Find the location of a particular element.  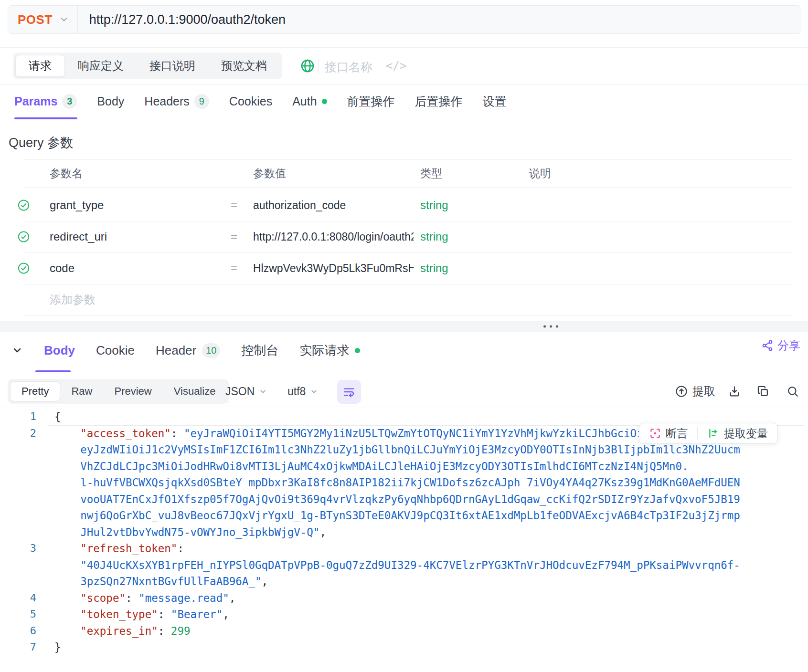

panel-resize-handle is located at coordinates (404, 326).